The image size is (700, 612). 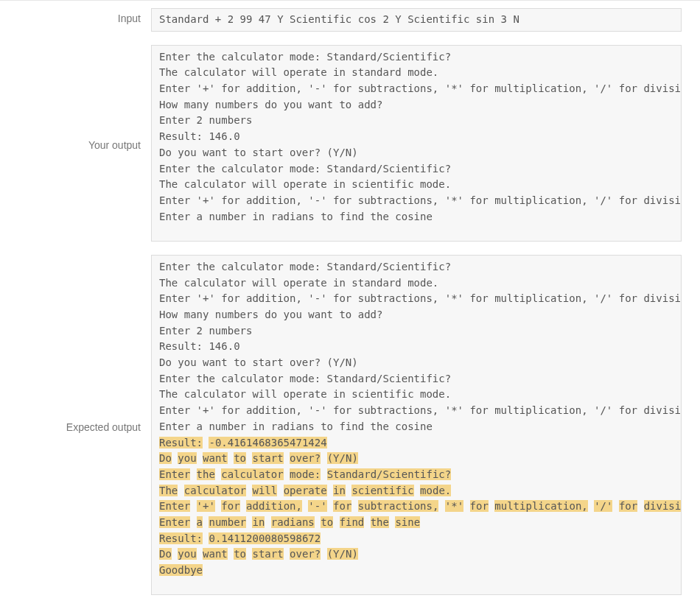 What do you see at coordinates (265, 538) in the screenshot?
I see `diff-highlight: 0.1411200080598672` at bounding box center [265, 538].